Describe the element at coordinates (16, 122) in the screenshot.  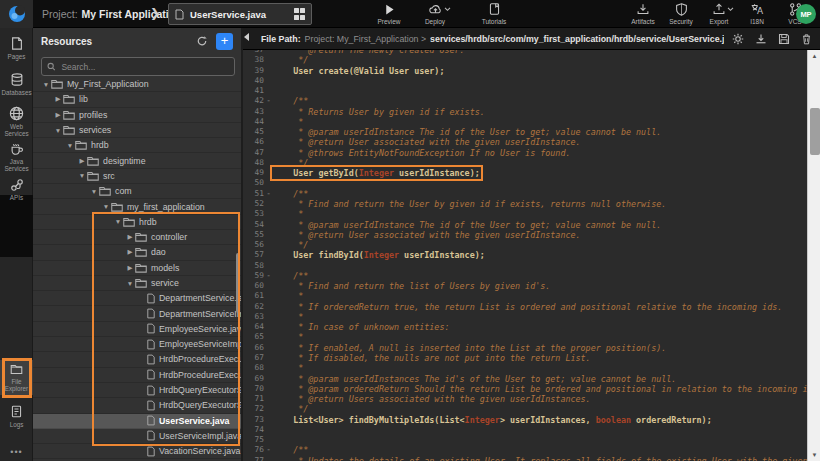
I see `sidebar-item-web-services: Web Services` at that location.